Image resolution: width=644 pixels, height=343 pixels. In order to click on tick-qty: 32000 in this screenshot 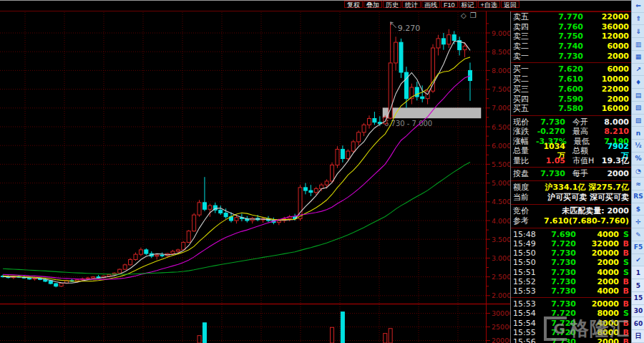, I will do `click(597, 243)`.